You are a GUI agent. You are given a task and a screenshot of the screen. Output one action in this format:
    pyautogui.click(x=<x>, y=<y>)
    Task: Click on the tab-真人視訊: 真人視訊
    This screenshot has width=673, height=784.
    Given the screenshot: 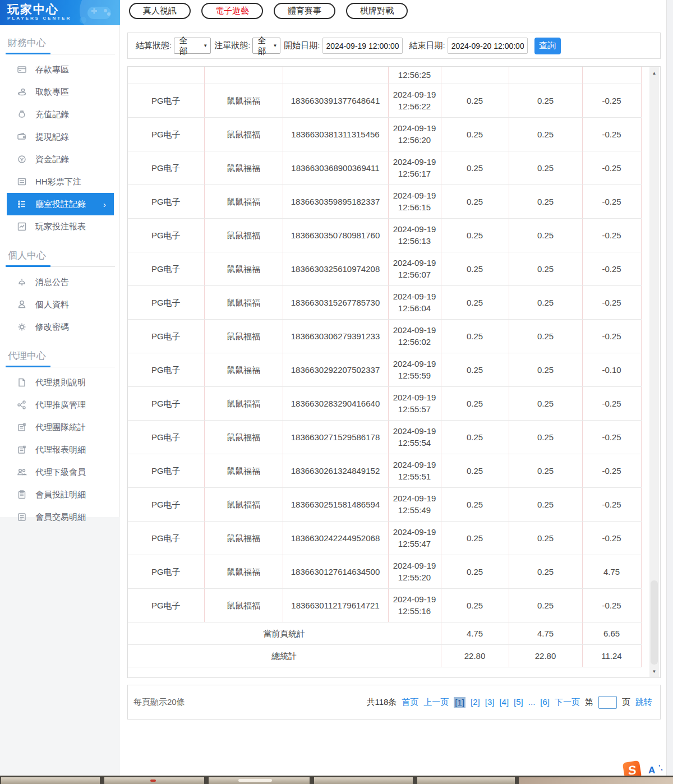 What is the action you would take?
    pyautogui.click(x=160, y=11)
    